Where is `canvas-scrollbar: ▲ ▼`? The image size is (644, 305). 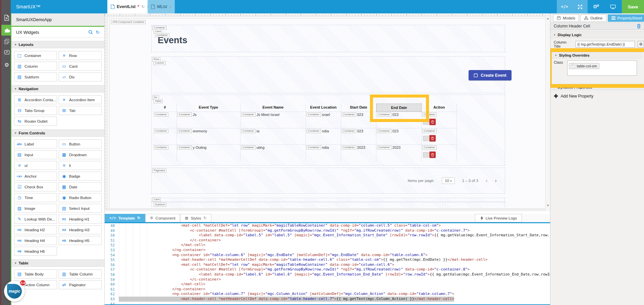 canvas-scrollbar: ▲ ▼ is located at coordinates (548, 114).